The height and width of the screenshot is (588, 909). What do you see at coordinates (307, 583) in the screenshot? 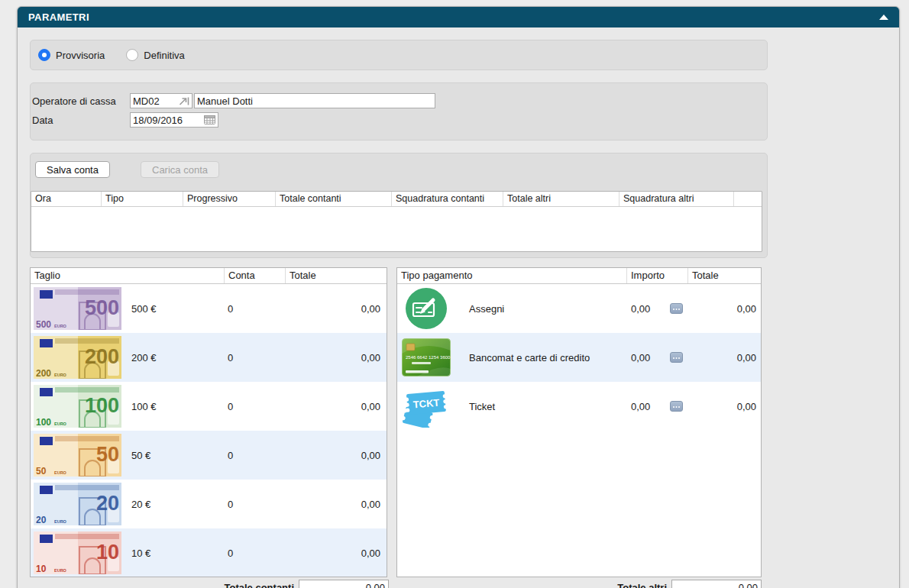
I see `cash-total-group: Totale contanti 0,00` at bounding box center [307, 583].